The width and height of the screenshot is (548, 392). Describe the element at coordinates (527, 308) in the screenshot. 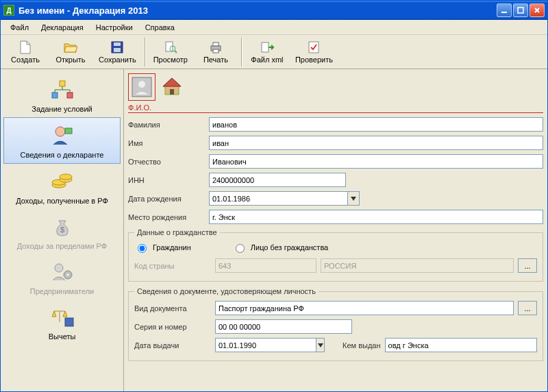

I see `ellipsis-icon: ...` at that location.